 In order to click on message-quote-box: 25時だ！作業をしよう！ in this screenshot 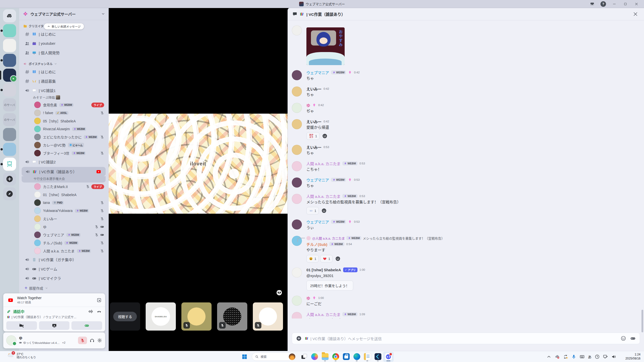, I will do `click(330, 286)`.